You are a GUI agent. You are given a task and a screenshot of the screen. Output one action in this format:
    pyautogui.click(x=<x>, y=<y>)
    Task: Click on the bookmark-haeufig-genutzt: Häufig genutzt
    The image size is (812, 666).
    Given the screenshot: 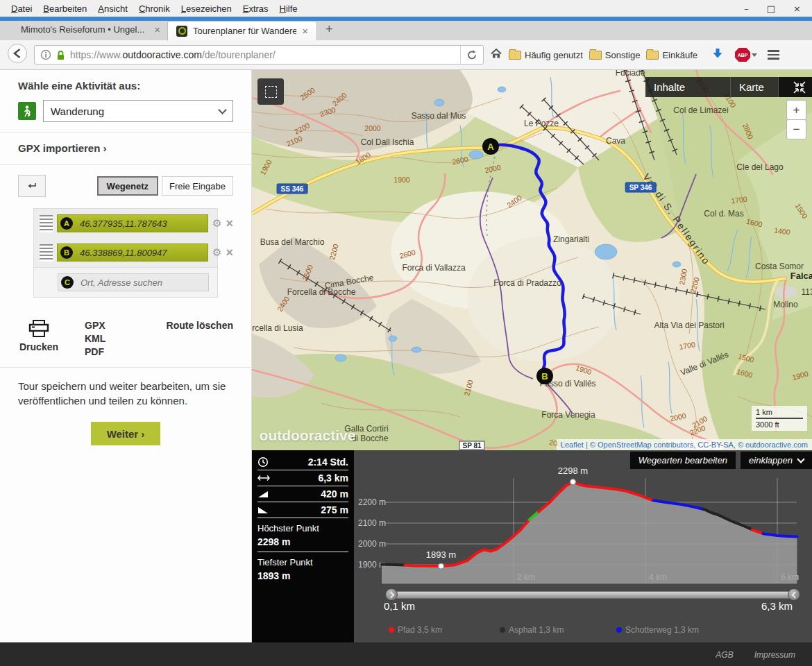 What is the action you would take?
    pyautogui.click(x=545, y=56)
    